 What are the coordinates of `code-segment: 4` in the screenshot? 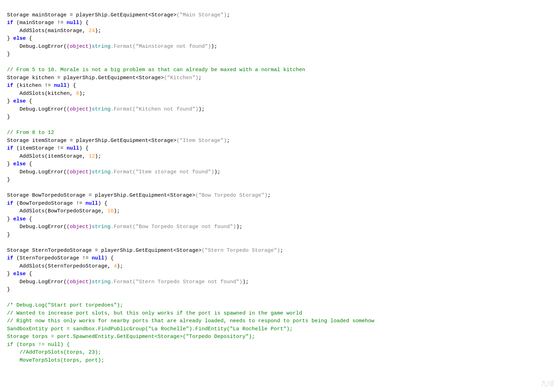 It's located at (115, 266).